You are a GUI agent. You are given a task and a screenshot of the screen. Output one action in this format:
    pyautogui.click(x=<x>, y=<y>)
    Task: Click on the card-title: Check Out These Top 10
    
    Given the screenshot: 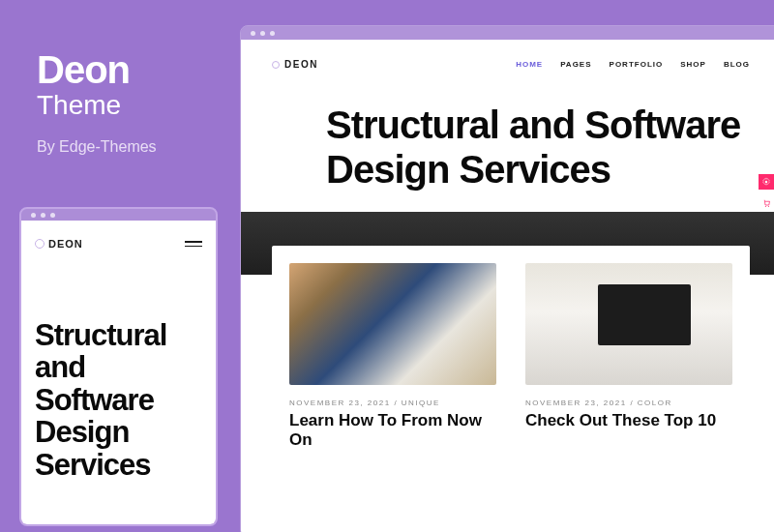 What is the action you would take?
    pyautogui.click(x=629, y=421)
    